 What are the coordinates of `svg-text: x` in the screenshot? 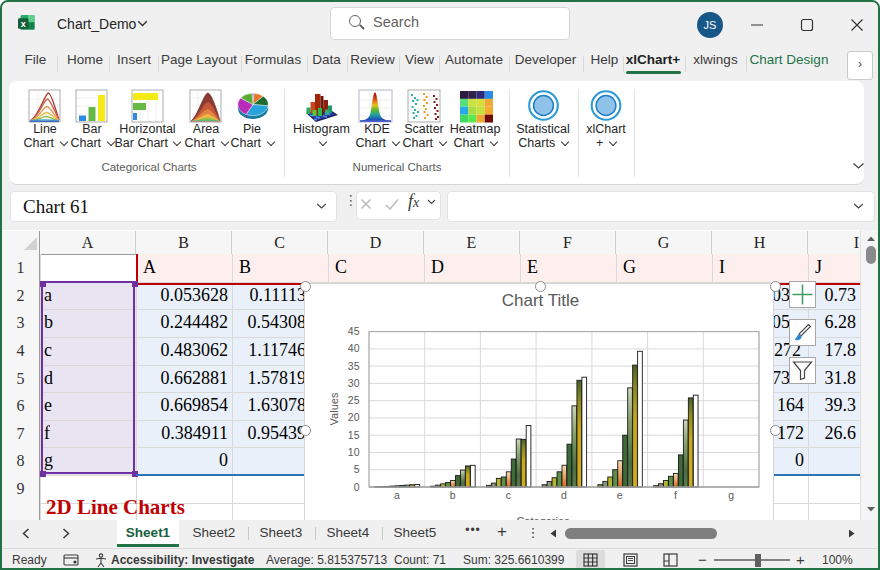 It's located at (24, 24).